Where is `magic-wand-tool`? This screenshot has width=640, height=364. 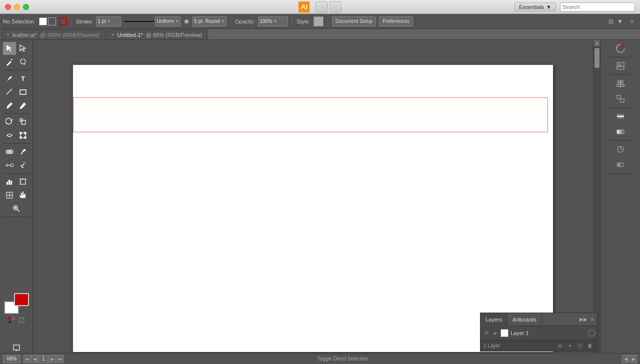 magic-wand-tool is located at coordinates (10, 62).